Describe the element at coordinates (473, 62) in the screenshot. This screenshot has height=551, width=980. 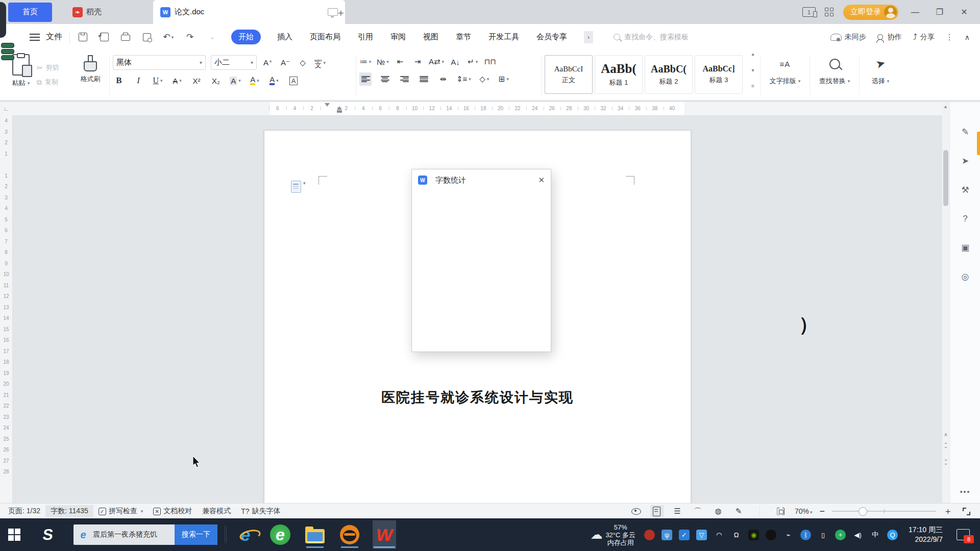
I see `wrap-mark-button: ↵▾` at that location.